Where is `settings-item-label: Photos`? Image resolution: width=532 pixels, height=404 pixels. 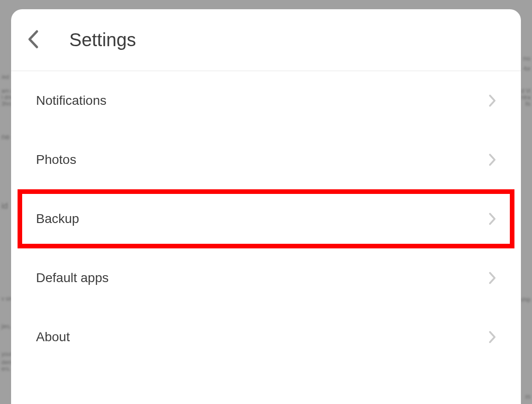
settings-item-label: Photos is located at coordinates (56, 160).